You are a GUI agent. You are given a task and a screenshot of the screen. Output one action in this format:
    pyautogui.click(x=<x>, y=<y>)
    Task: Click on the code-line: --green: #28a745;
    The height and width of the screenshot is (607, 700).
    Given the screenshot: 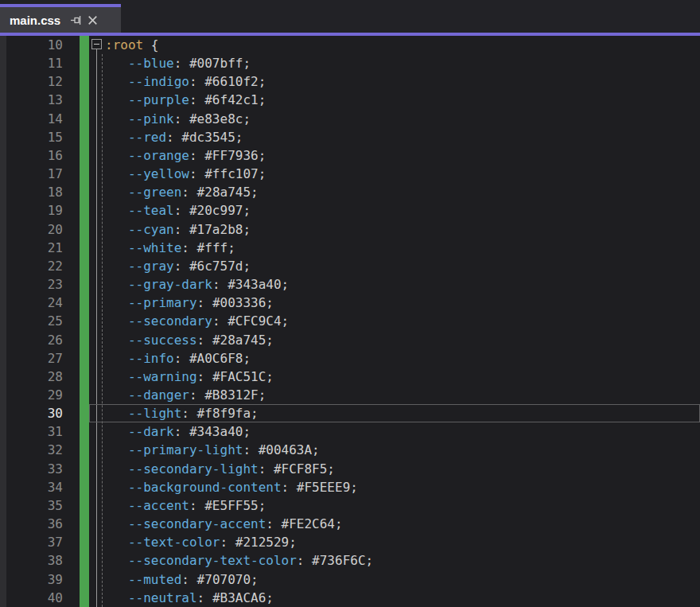 What is the action you would take?
    pyautogui.click(x=395, y=193)
    